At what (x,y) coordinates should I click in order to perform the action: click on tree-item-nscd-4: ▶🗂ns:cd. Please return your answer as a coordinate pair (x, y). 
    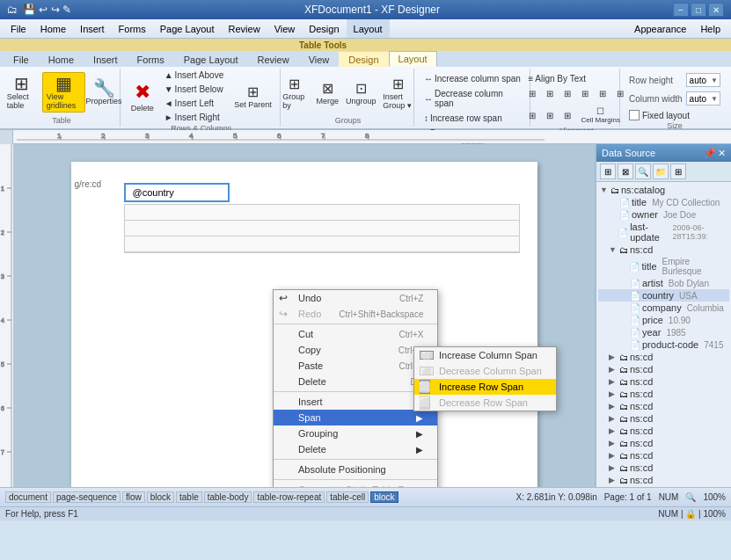
    Looking at the image, I should click on (663, 382).